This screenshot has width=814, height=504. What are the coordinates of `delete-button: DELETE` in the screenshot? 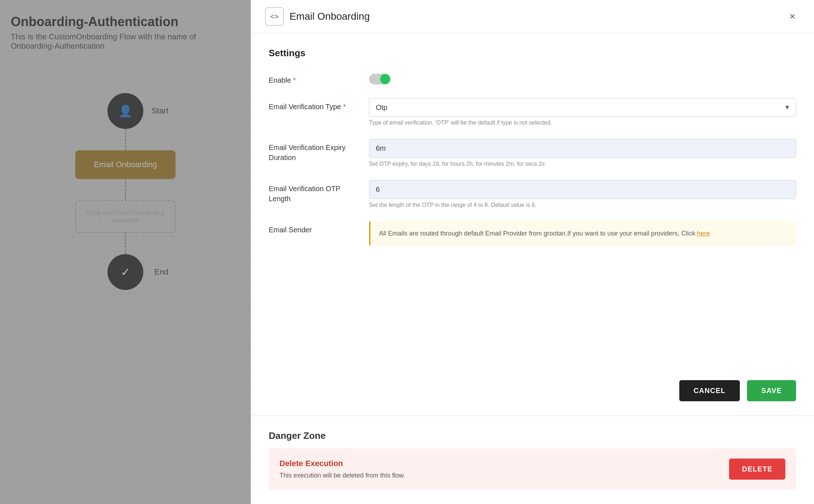 It's located at (757, 469).